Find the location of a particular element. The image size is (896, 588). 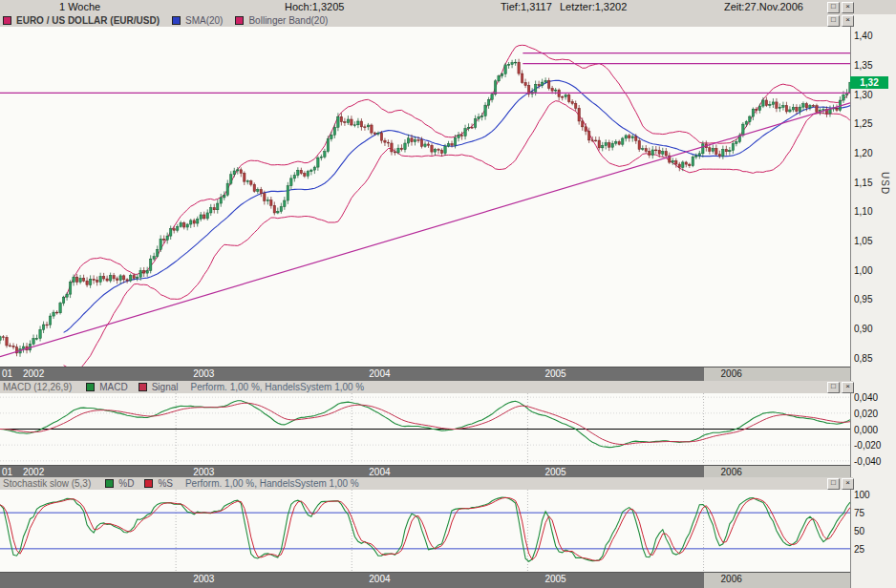

stoch-panel-legend: Stochastik slow (5,3) %D %S Perform. 1,0… is located at coordinates (426, 483).